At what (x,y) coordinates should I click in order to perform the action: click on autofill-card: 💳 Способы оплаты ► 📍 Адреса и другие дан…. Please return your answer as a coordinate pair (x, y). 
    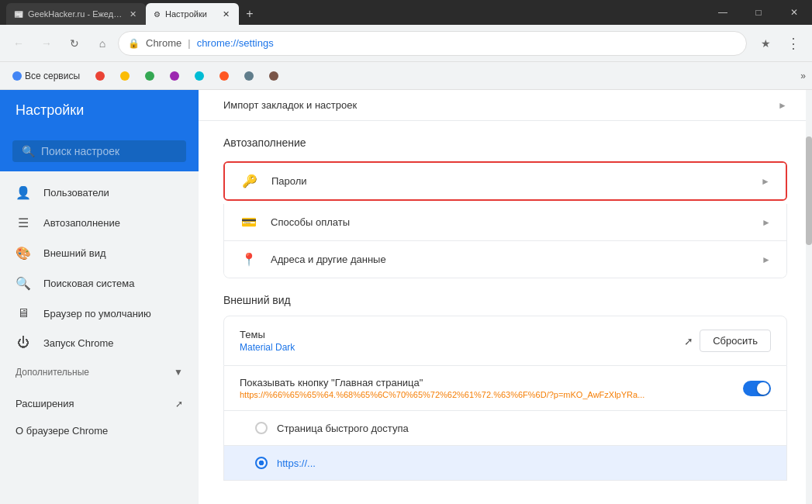
    Looking at the image, I should click on (506, 241).